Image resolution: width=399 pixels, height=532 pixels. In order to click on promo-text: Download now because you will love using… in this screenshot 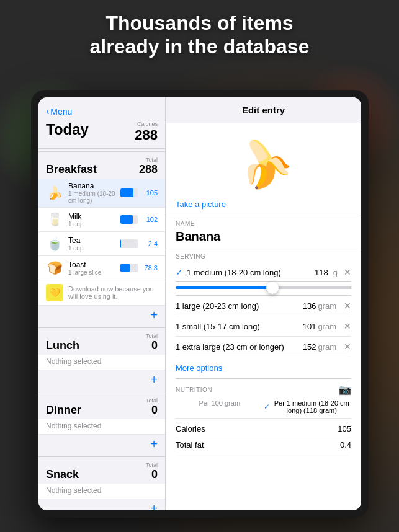, I will do `click(113, 293)`.